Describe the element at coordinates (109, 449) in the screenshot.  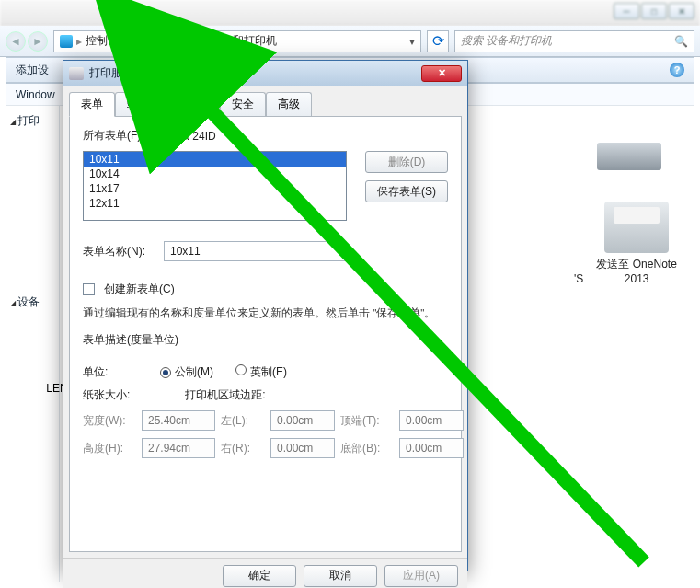
I see `height-label: 高度(H):` at that location.